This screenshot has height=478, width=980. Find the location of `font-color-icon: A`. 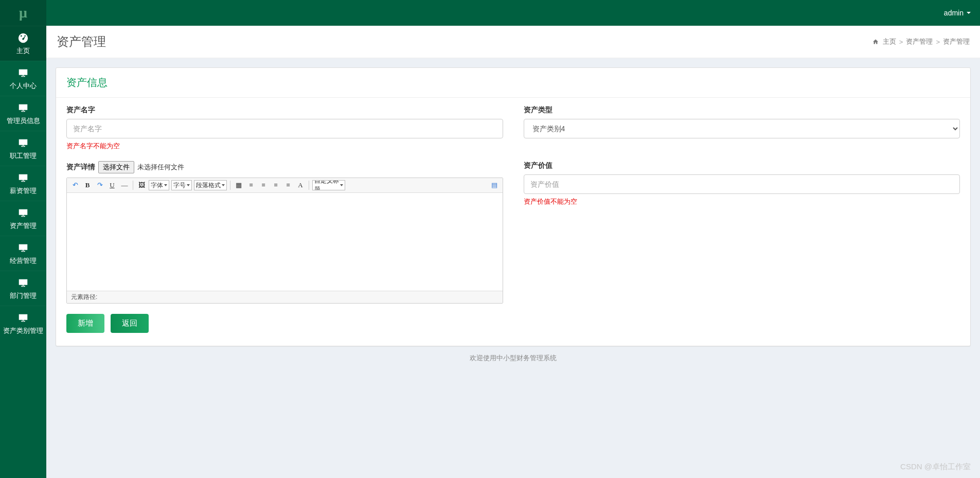

font-color-icon: A is located at coordinates (300, 185).